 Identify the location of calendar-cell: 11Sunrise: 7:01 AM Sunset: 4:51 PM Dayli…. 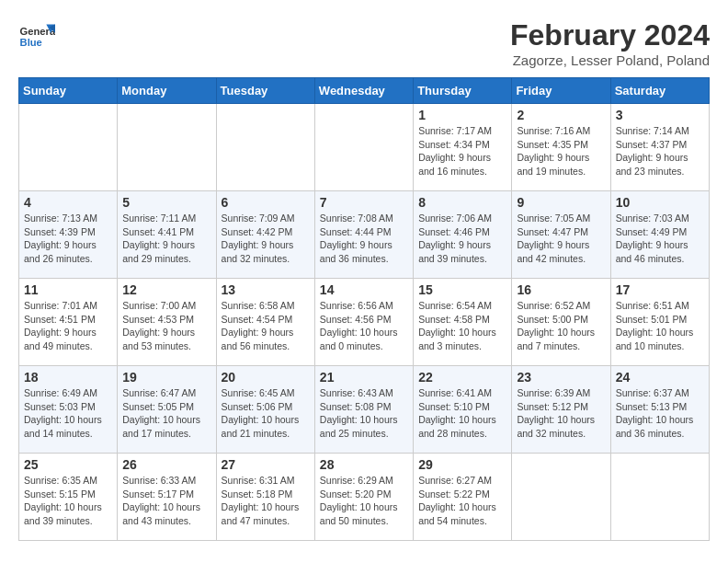
(68, 322).